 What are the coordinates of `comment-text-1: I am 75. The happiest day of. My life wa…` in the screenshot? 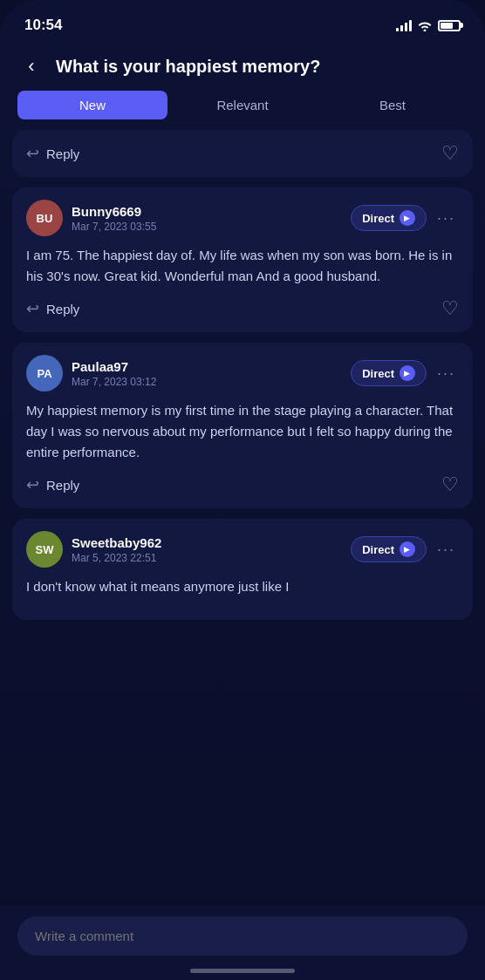 It's located at (242, 266).